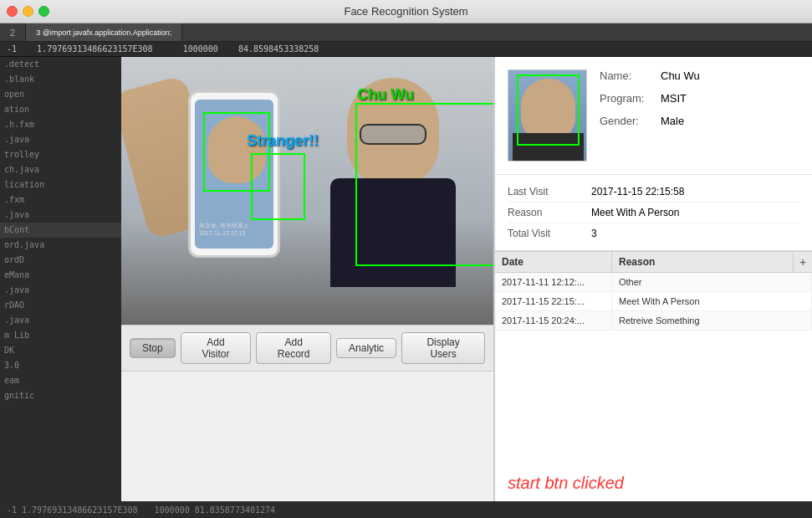 This screenshot has width=812, height=518. Describe the element at coordinates (406, 12) in the screenshot. I see `title-bar: Face Recognition System` at that location.